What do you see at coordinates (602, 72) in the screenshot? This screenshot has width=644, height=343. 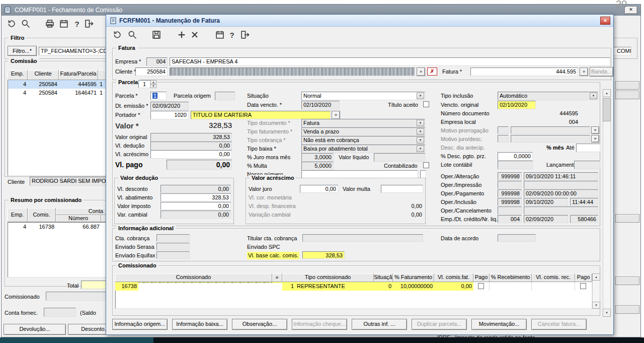 I see `banda-button: Banda...` at bounding box center [602, 72].